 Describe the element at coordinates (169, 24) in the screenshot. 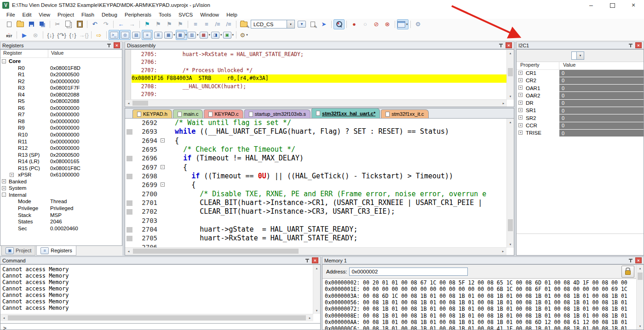

I see `prev-bookmark-icon: ⚑` at that location.